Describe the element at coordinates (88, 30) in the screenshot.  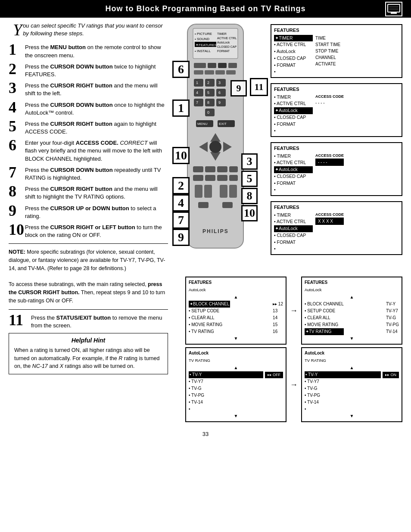
I see `intro-paragraph: Y ou can select specific TV ratings that…` at that location.